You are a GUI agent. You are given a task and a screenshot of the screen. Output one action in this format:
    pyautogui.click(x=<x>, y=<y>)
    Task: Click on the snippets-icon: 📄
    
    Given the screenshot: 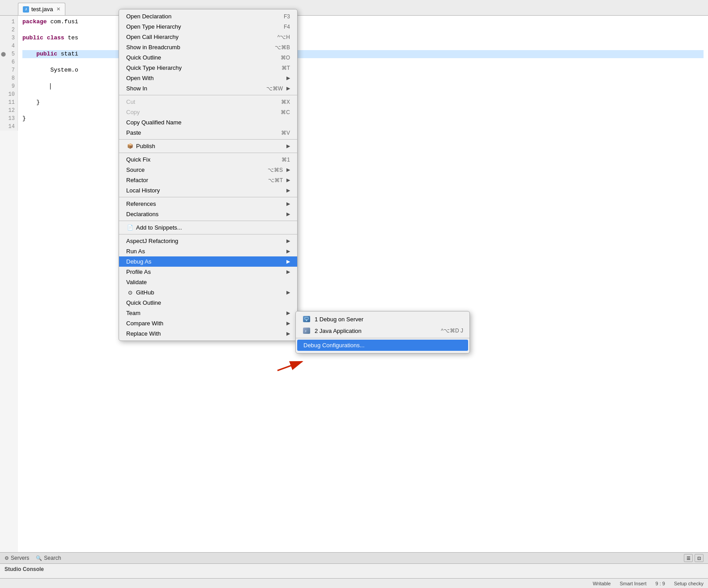 What is the action you would take?
    pyautogui.click(x=130, y=228)
    